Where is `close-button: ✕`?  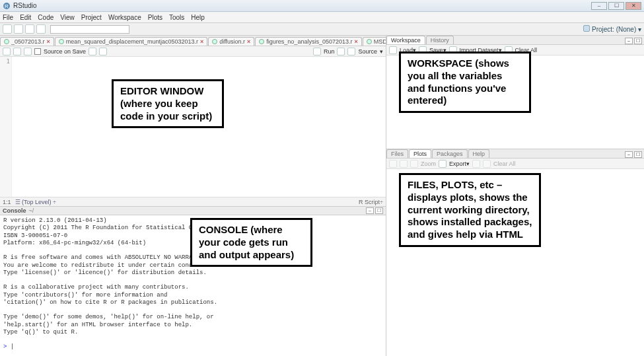
close-button: ✕ is located at coordinates (633, 6).